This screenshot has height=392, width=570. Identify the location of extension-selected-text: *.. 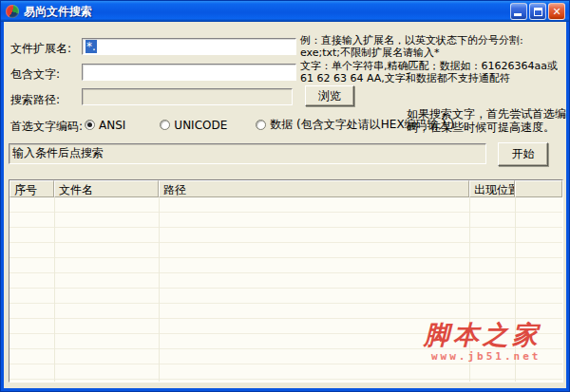
(91, 47).